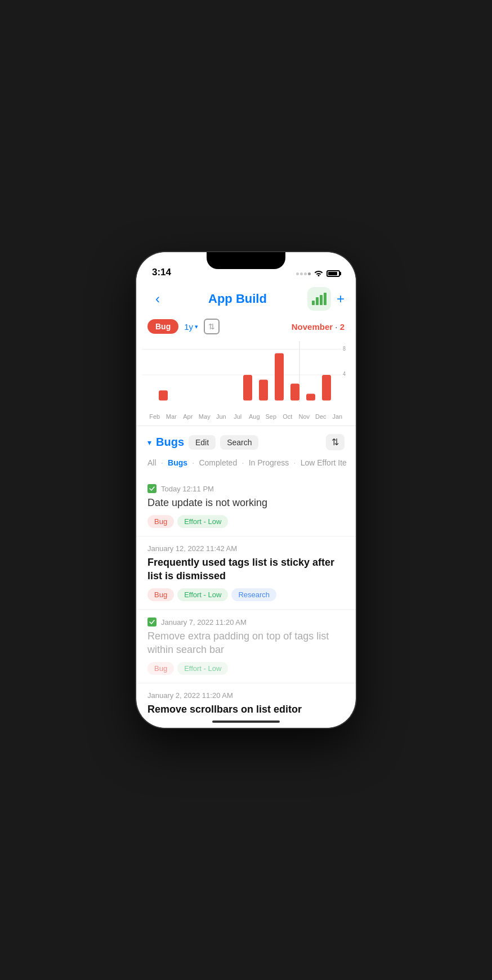  What do you see at coordinates (246, 267) in the screenshot?
I see `status-bar: 3:14` at bounding box center [246, 267].